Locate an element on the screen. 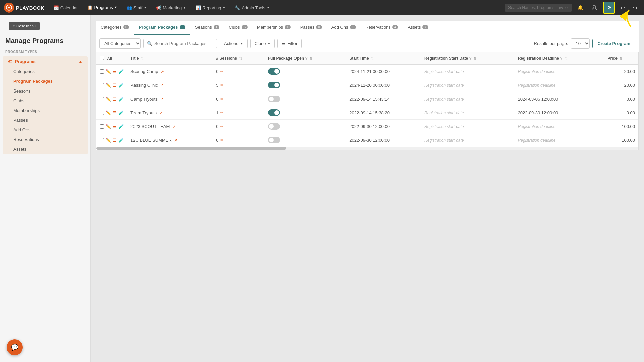 This screenshot has height=362, width=644. toolbar: All Categories 🔍 Actions ▼ Clone ▼ ☰ Fil… is located at coordinates (367, 44).